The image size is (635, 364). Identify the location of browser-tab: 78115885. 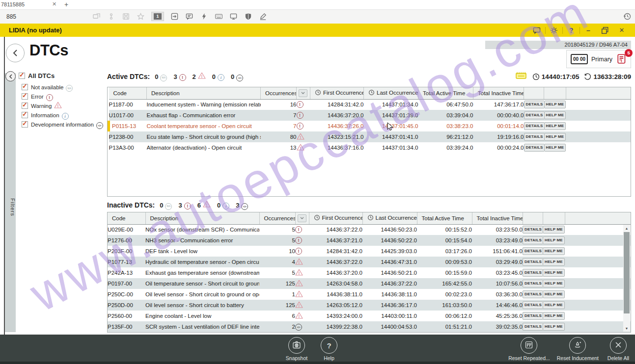
(13, 4).